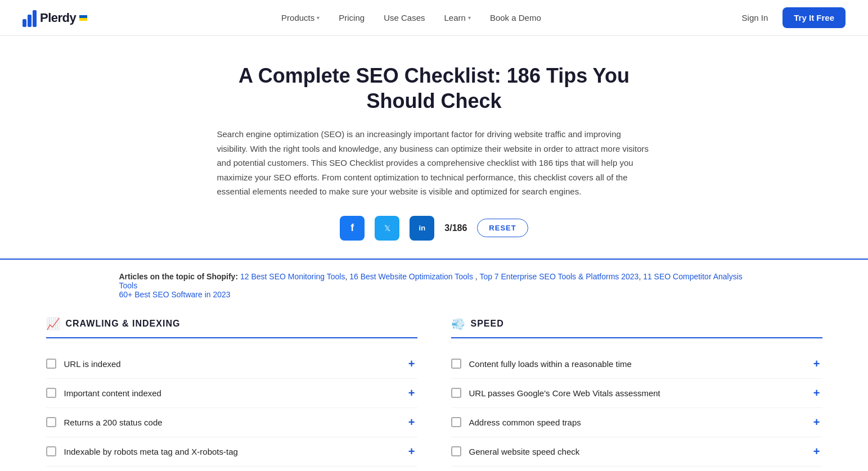 The image size is (868, 471). I want to click on speed-items-list: Content fully loads within a reasonable …, so click(637, 410).